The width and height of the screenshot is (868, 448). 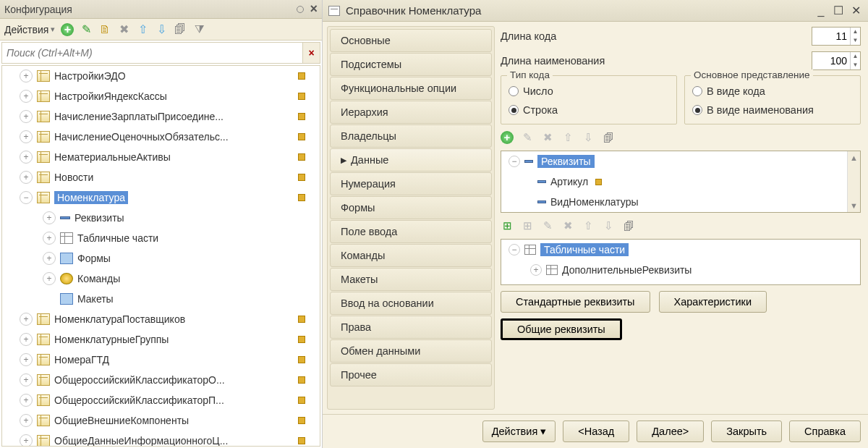 I want to click on doc-add-icon: 🗎, so click(x=105, y=30).